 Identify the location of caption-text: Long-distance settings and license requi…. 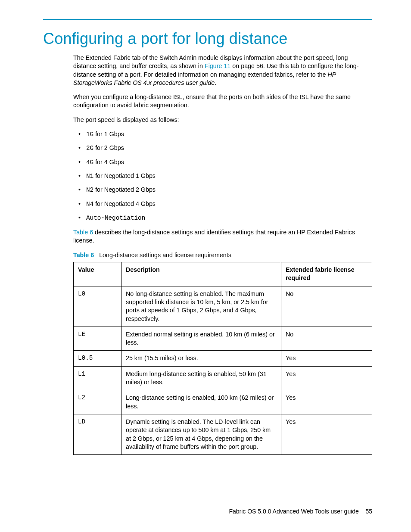
(165, 255).